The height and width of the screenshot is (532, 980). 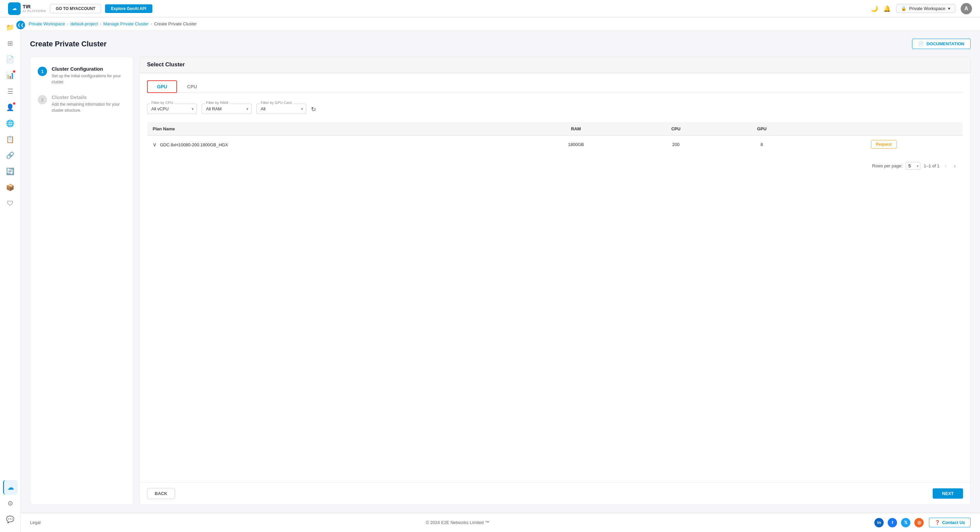 I want to click on footer-right: in f 𝕏 ◎ ❓ Contact Us, so click(x=922, y=522).